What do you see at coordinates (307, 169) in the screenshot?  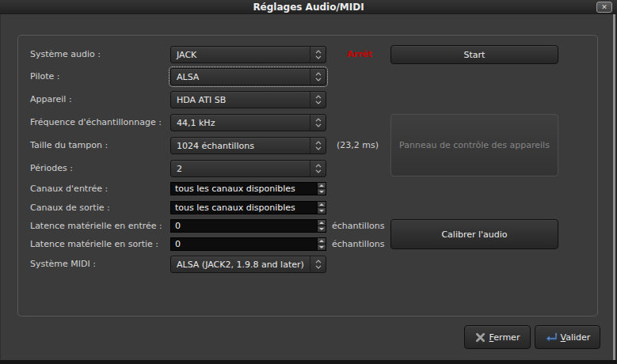 I see `row-periods: Périodes : 2` at bounding box center [307, 169].